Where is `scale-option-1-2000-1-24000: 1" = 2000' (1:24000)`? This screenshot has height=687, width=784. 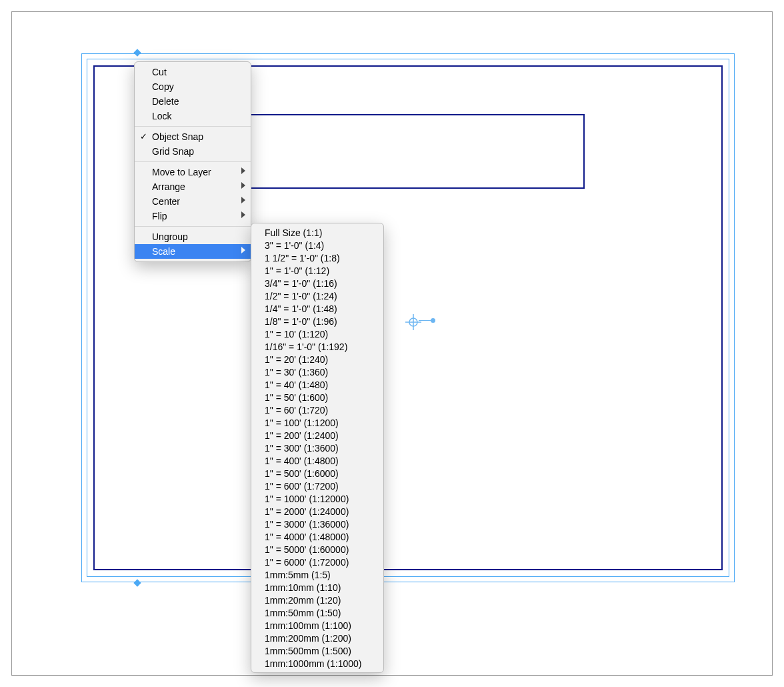 scale-option-1-2000-1-24000: 1" = 2000' (1:24000) is located at coordinates (317, 511).